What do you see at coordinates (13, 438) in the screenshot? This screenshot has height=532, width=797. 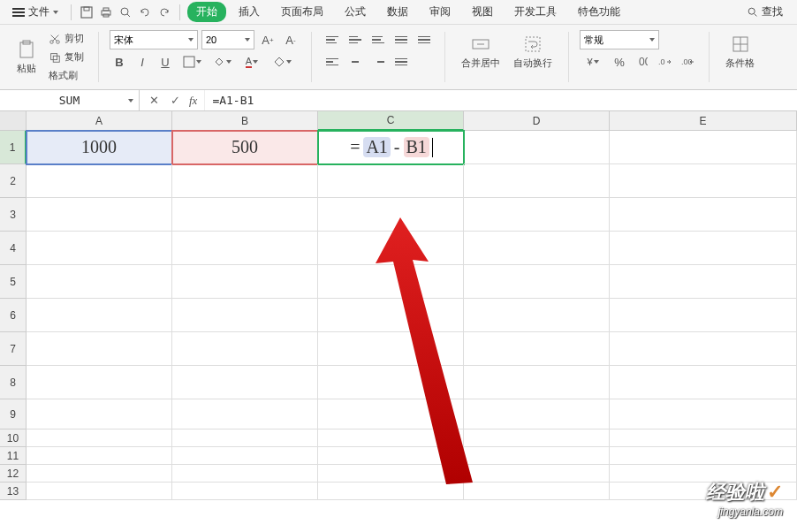 I see `row-header-10: 10` at bounding box center [13, 438].